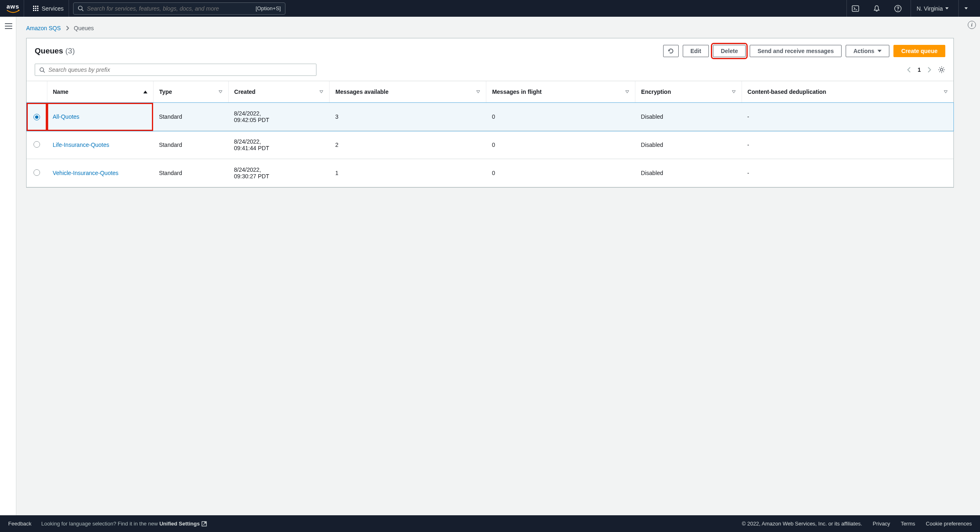 This screenshot has height=532, width=980. Describe the element at coordinates (848, 92) in the screenshot. I see `col-dedup: Content-based deduplication` at that location.